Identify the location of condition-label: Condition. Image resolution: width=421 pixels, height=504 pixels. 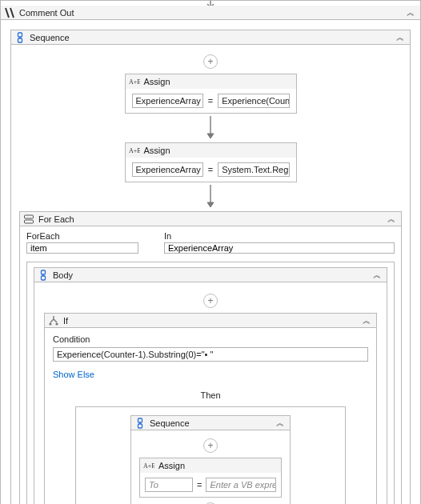
(210, 339).